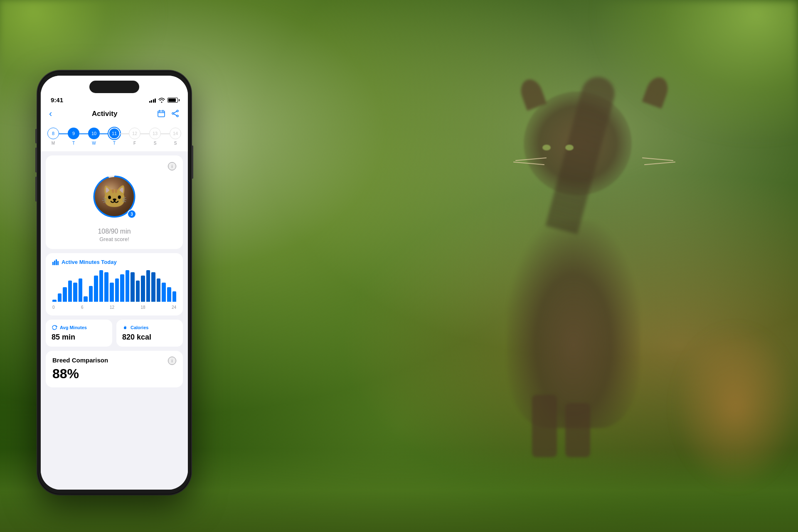 The height and width of the screenshot is (532, 798). Describe the element at coordinates (79, 333) in the screenshot. I see `avg-minutes-card: Avg Minutes 85 min` at that location.